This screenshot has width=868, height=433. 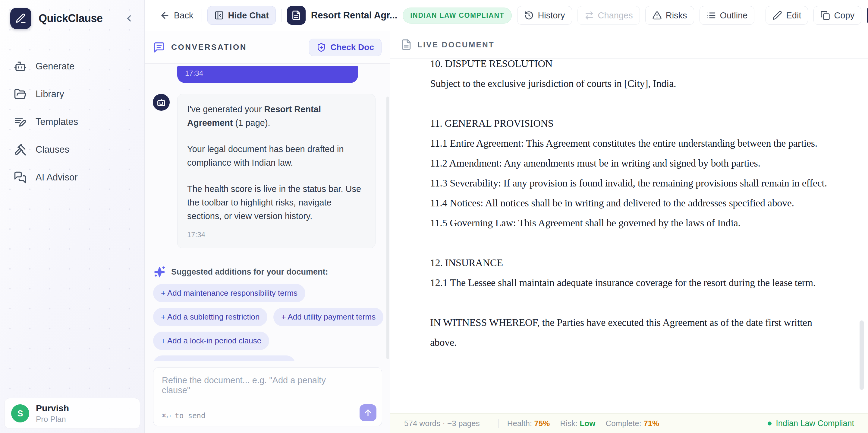 I want to click on conversation-title: CONVERSATION, so click(x=240, y=47).